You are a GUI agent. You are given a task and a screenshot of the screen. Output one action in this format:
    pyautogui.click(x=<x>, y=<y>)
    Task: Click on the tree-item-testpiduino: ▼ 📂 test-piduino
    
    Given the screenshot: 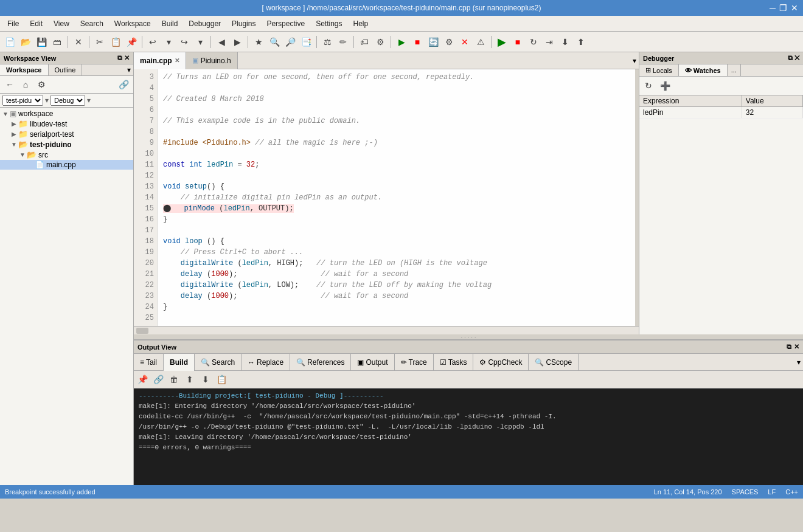 What is the action you would take?
    pyautogui.click(x=67, y=145)
    